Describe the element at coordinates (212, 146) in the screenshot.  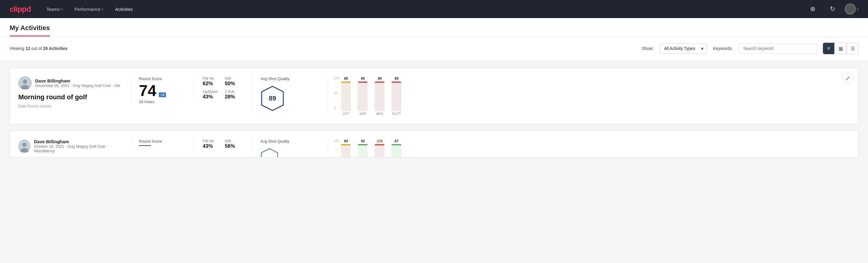
I see `stat-fw-hit-value-2: 43%` at that location.